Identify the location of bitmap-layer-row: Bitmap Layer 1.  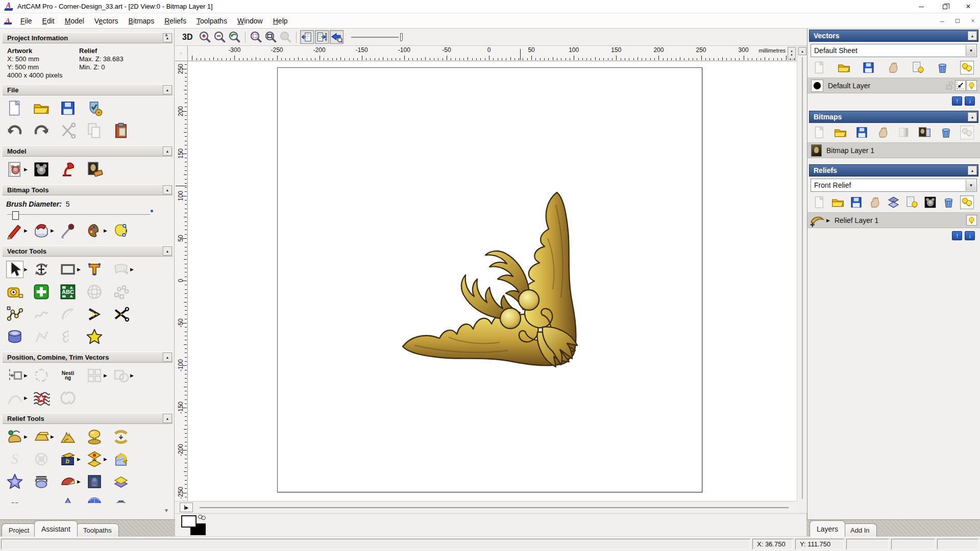
(894, 150).